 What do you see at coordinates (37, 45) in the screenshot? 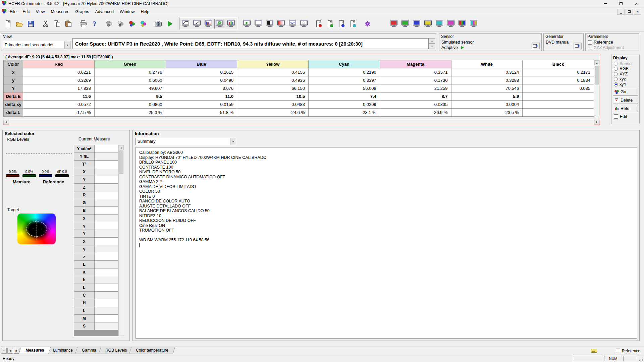
I see `view-mode-select: Primaries and secondaries ▼` at bounding box center [37, 45].